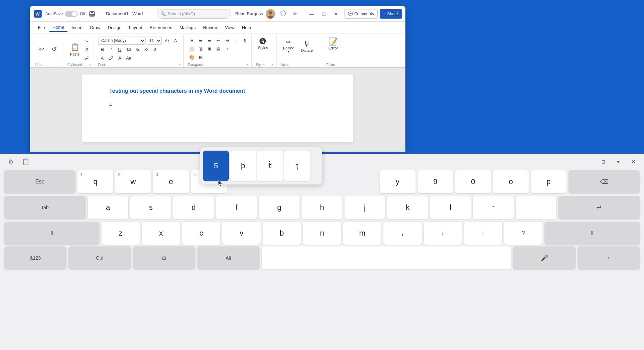 The width and height of the screenshot is (644, 350). Describe the element at coordinates (618, 162) in the screenshot. I see `keyboard-minimize-button: ▼` at that location.